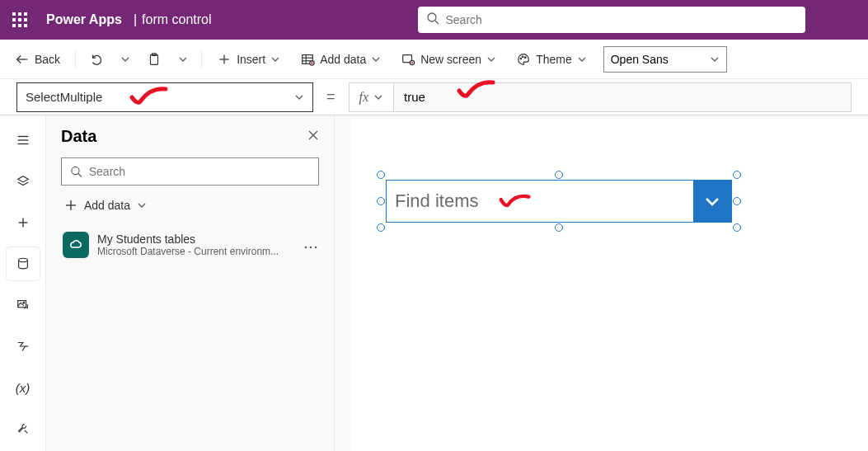  I want to click on paste-button, so click(154, 59).